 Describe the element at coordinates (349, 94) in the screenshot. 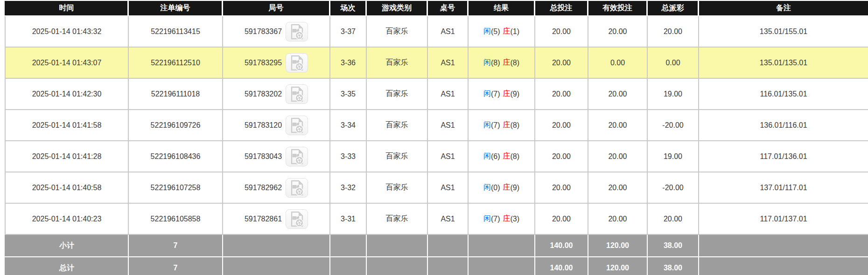

I see `cell-session: 3-35` at that location.